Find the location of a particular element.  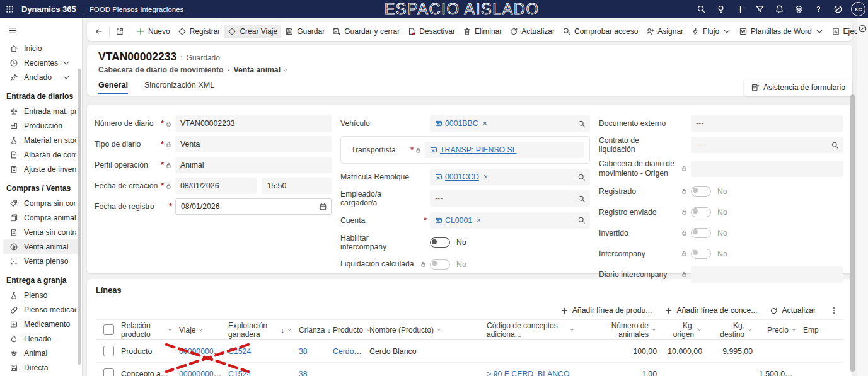

back-button is located at coordinates (99, 31).